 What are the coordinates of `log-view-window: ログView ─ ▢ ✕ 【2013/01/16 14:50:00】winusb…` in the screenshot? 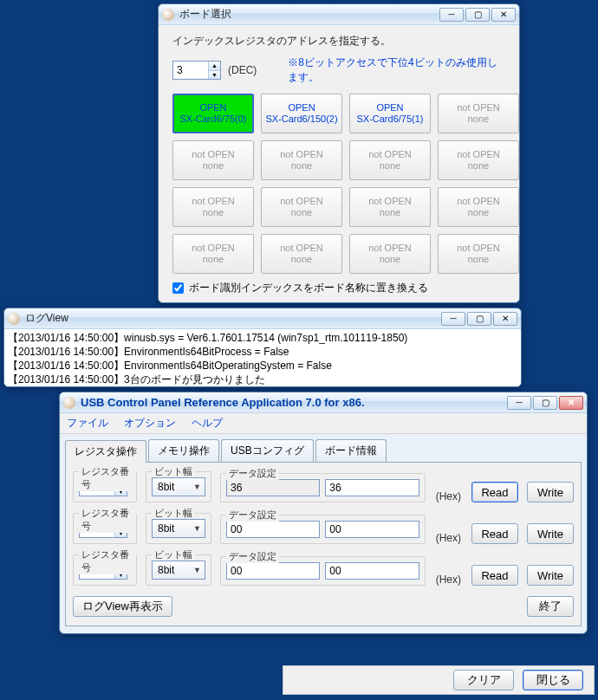 It's located at (263, 347).